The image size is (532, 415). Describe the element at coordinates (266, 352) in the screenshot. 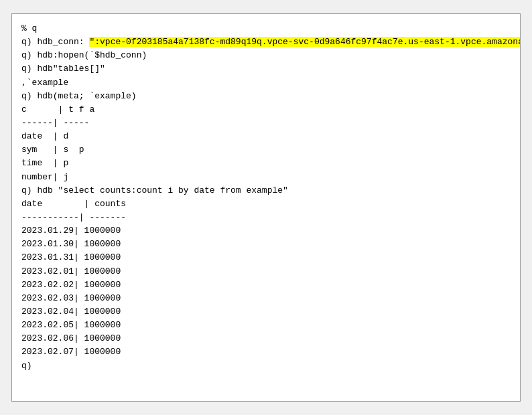

I see `line-data-row-10: 2023.02.07| 1000000` at that location.